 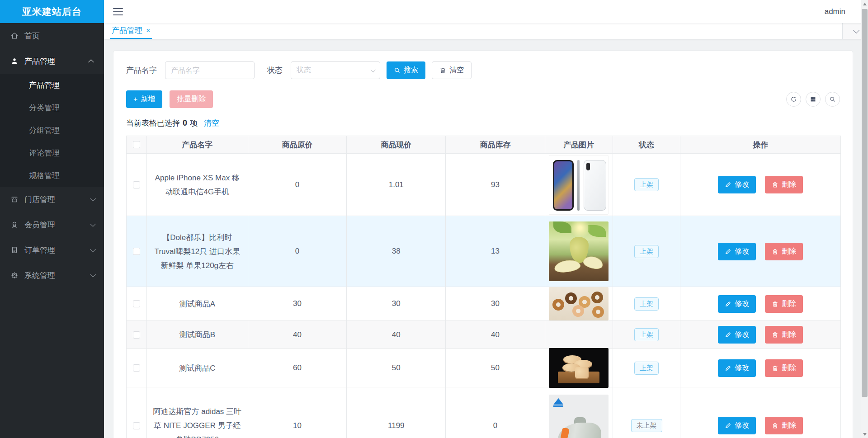 I want to click on product-name: 【Dole都乐】比利时Truval啤梨12只 进口水果新鲜梨 单果120g左右, so click(x=198, y=251).